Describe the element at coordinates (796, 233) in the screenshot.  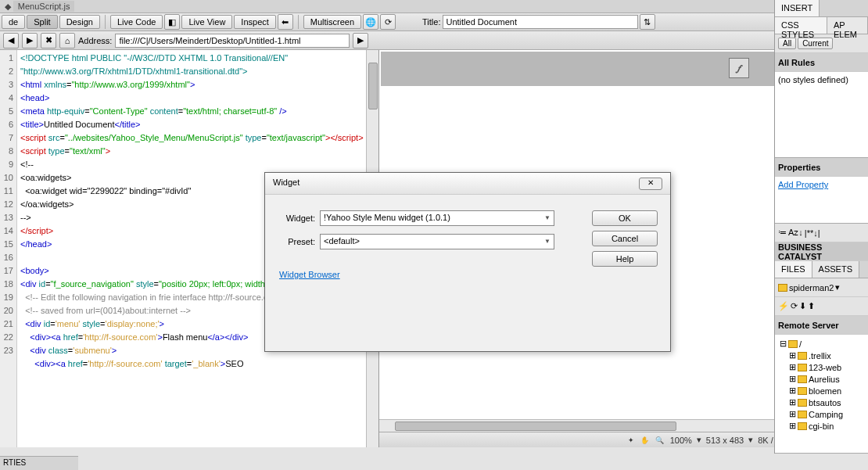
I see `az-icon: Aᴢ↓` at that location.